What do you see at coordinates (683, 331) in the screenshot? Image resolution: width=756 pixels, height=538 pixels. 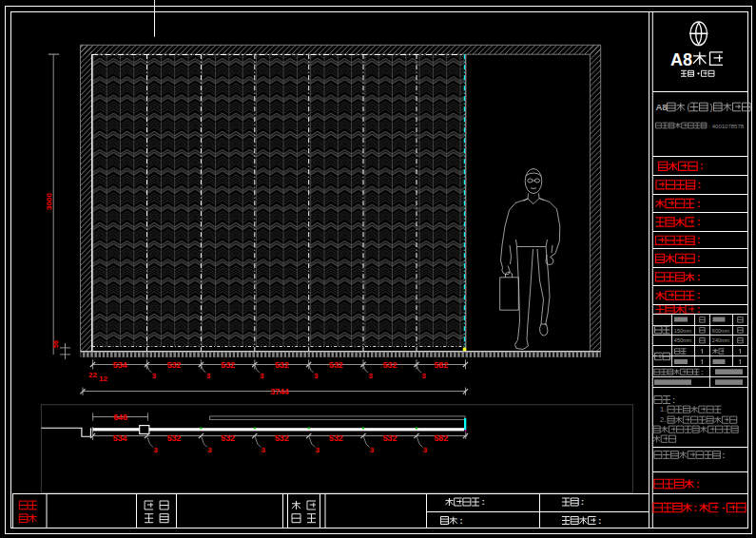 I see `svg-text: 150mm` at bounding box center [683, 331].